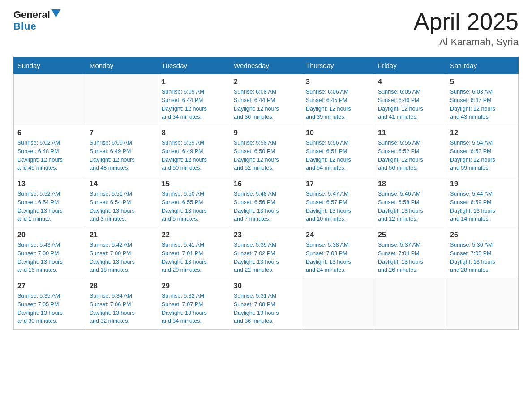  Describe the element at coordinates (483, 151) in the screenshot. I see `calendar-cell: 12Sunrise: 5:54 AMSunset: 6:53 PMDayligh…` at that location.